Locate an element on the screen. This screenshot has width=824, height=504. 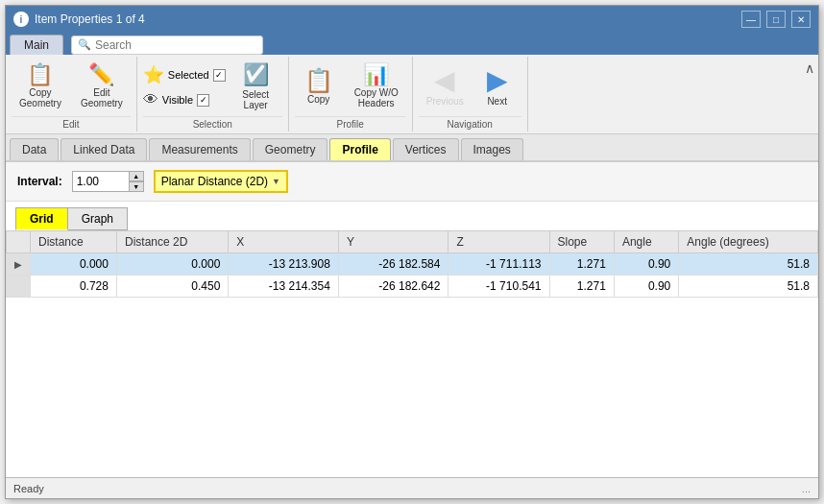
visible-eye-icon: 👁 is located at coordinates (151, 100).